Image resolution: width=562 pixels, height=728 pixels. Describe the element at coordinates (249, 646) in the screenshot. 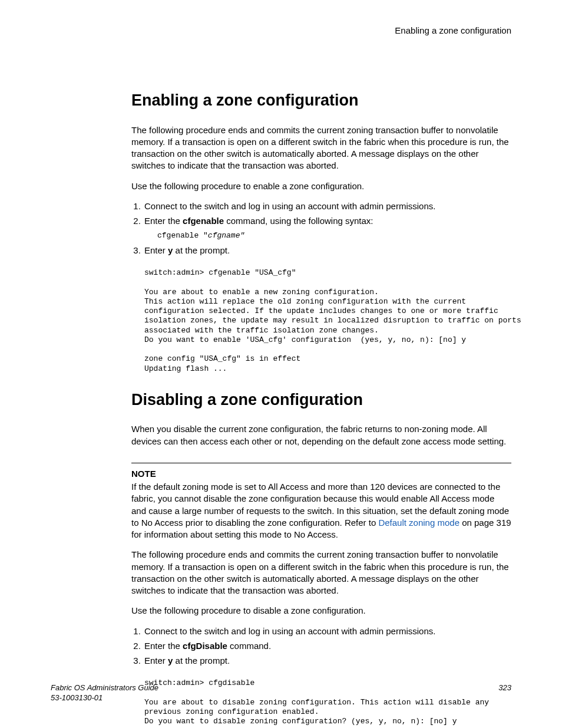

I see `step-text: command.` at that location.